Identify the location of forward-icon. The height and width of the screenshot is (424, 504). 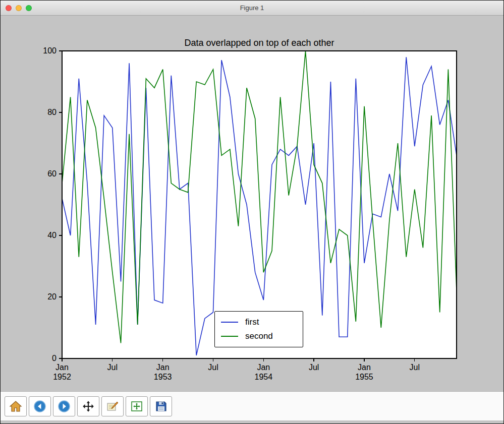
(64, 406).